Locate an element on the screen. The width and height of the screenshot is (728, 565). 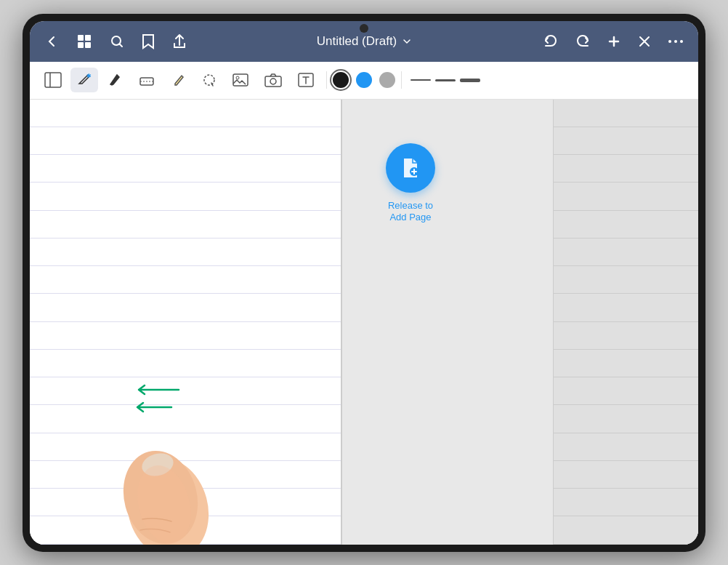
add-page-line1: Release to is located at coordinates (410, 205).